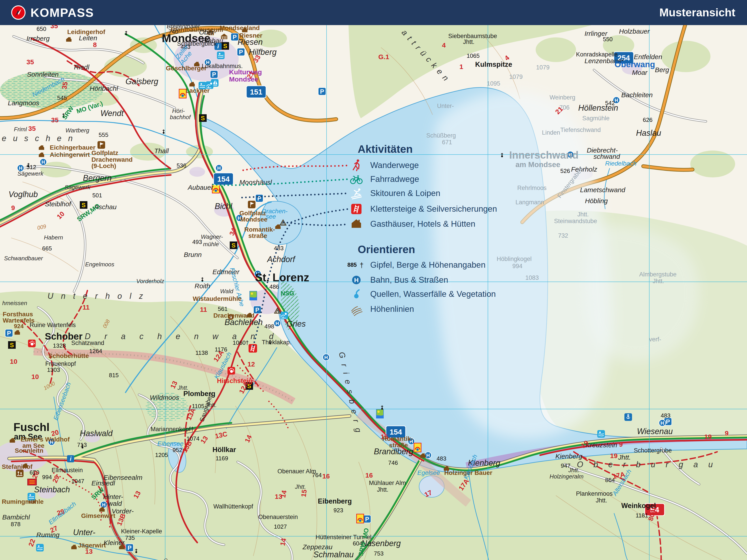  What do you see at coordinates (369, 475) in the screenshot?
I see `route-number-label: 16` at bounding box center [369, 475].